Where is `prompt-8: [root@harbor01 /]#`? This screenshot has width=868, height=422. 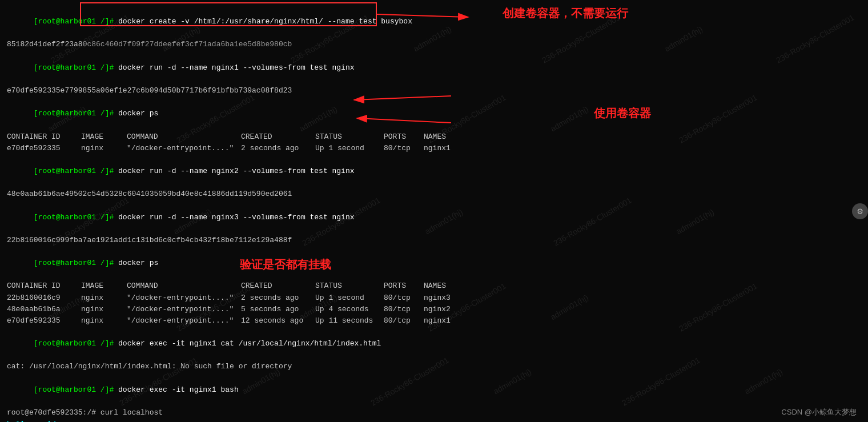 prompt-8: [root@harbor01 /]# is located at coordinates (76, 171).